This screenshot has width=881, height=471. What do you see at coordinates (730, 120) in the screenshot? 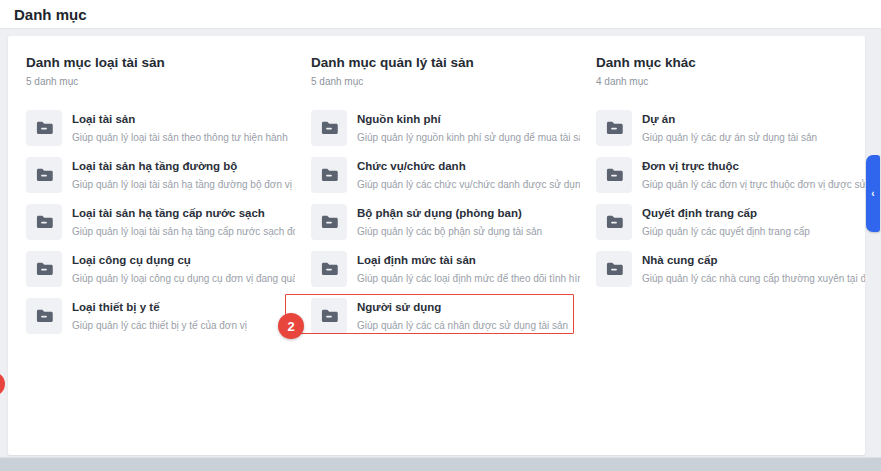
I see `category-item-title: Dự án` at bounding box center [730, 120].